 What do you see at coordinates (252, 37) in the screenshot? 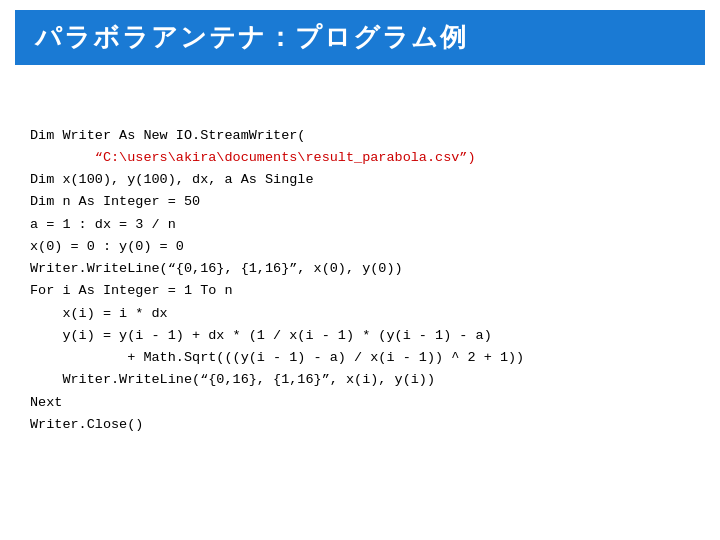
I see `page-title: パラボラアンテナ：プログラム例` at bounding box center [252, 37].